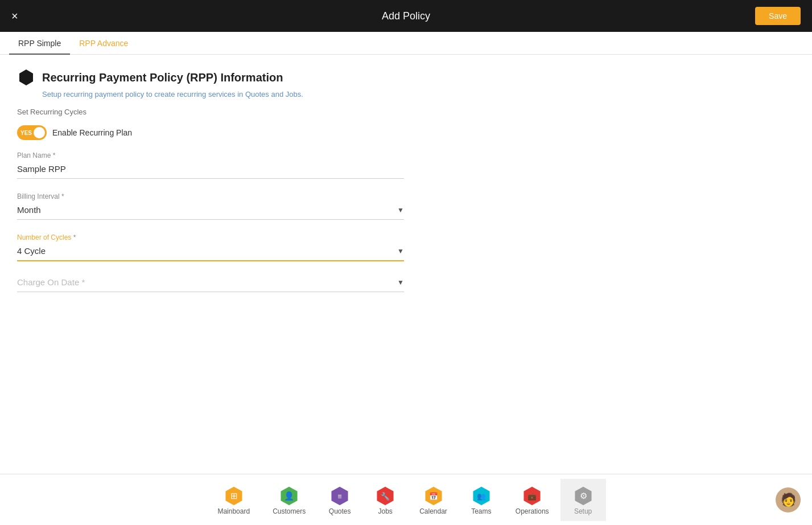 This screenshot has width=812, height=525. Describe the element at coordinates (234, 496) in the screenshot. I see `mainboard-icon: ⊞` at that location.